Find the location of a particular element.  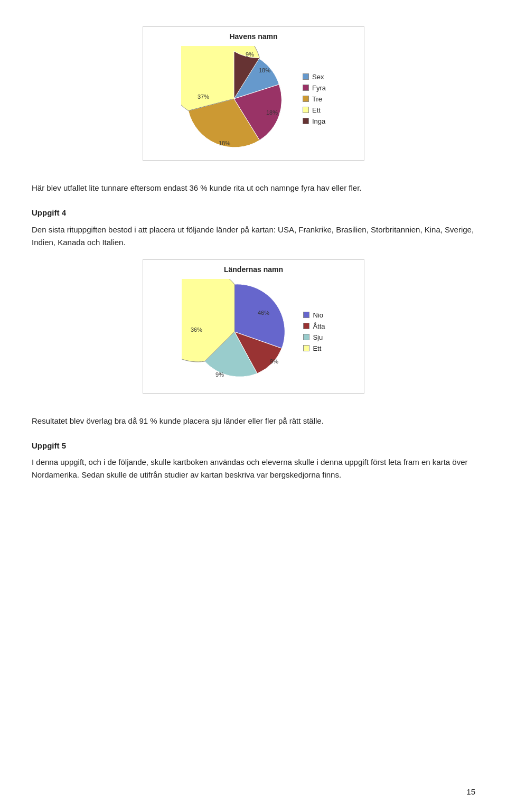

body-text-1: Här blev utfallet lite tunnare eftersom … is located at coordinates (253, 188).